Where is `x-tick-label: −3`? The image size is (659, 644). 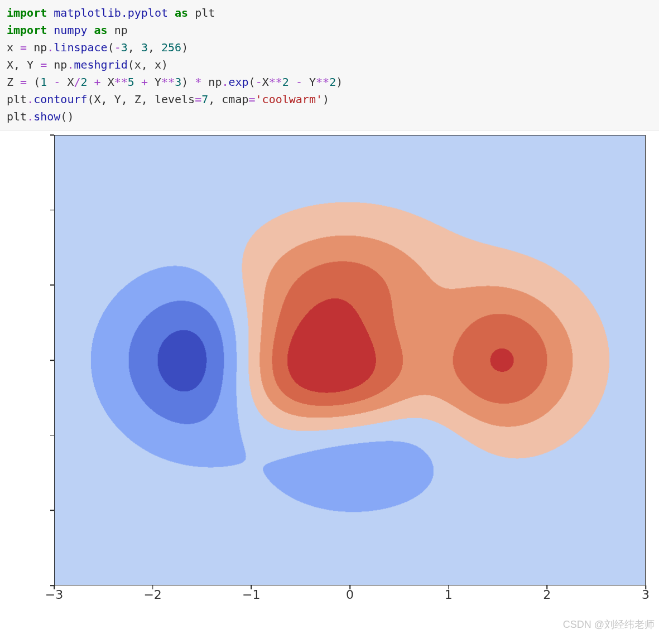
x-tick-label: −3 is located at coordinates (54, 594).